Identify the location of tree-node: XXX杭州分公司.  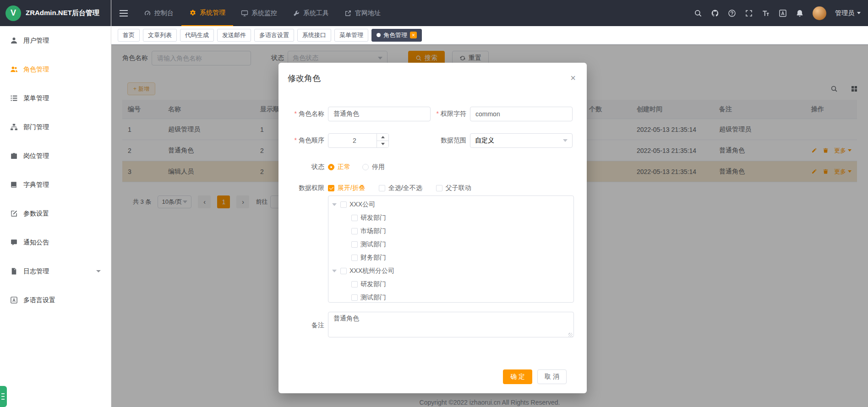
(451, 271).